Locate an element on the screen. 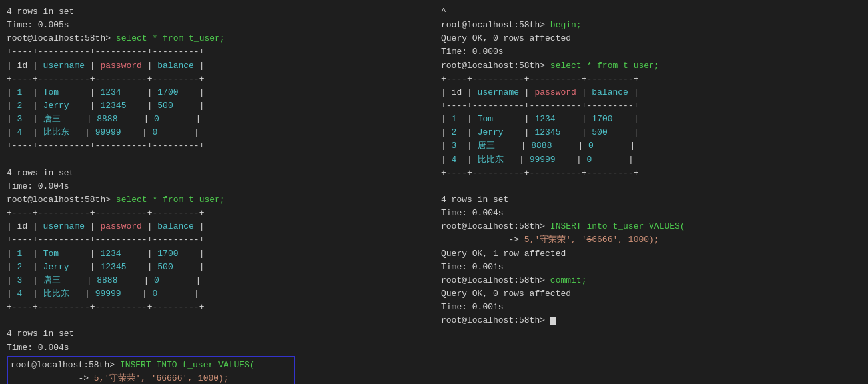 This screenshot has height=384, width=868. insert-cmd-right-2: -> 5,'守荣荣', '66666', 1000); is located at coordinates (651, 240).